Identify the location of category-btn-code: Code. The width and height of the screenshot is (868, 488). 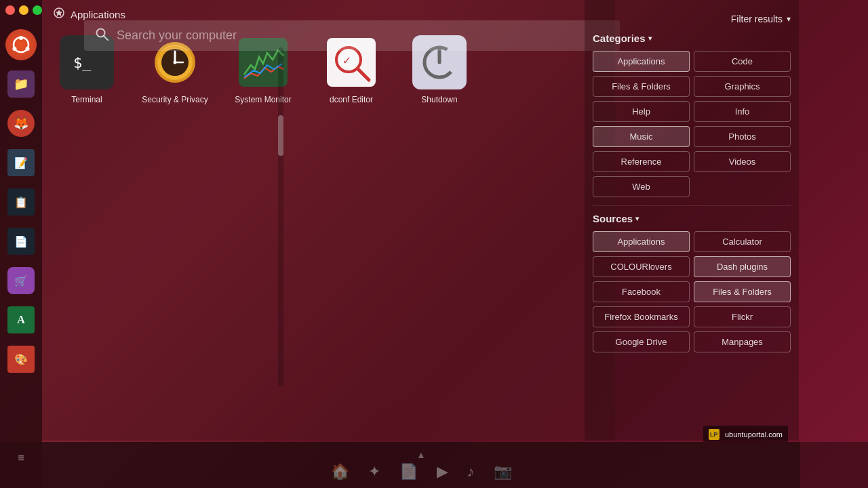
(742, 61).